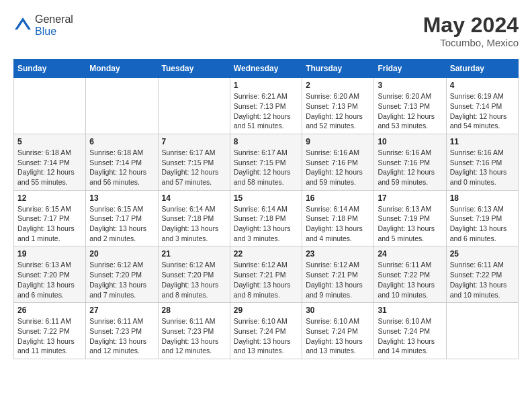 This screenshot has width=532, height=411. Describe the element at coordinates (338, 111) in the screenshot. I see `day-info-2: Sunrise: 6:20 AM Sunset: 7:13 PM Dayligh…` at that location.